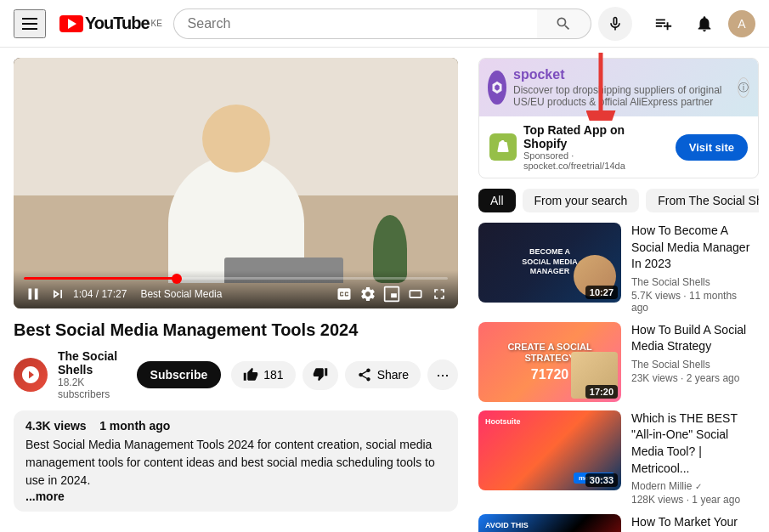 This screenshot has height=532, width=769. Describe the element at coordinates (393, 375) in the screenshot. I see `share-label: Share` at that location.